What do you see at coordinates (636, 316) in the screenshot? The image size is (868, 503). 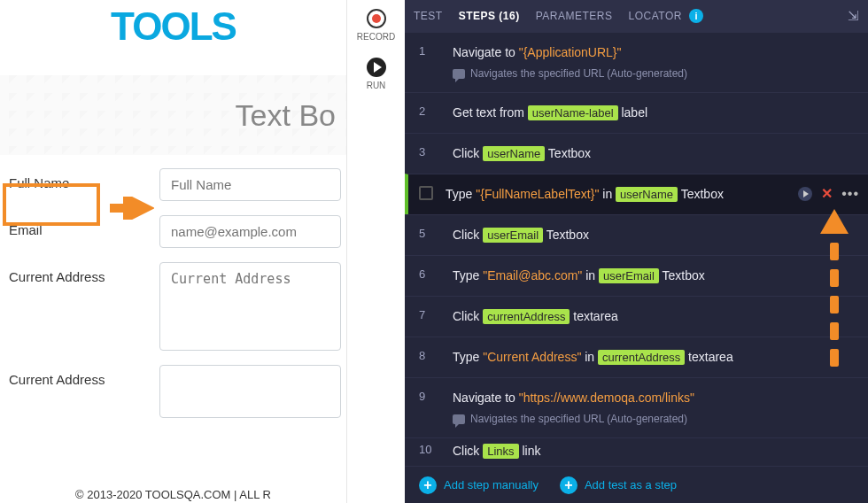 I see `step-row: 7 Click currentAddress textarea` at bounding box center [636, 316].